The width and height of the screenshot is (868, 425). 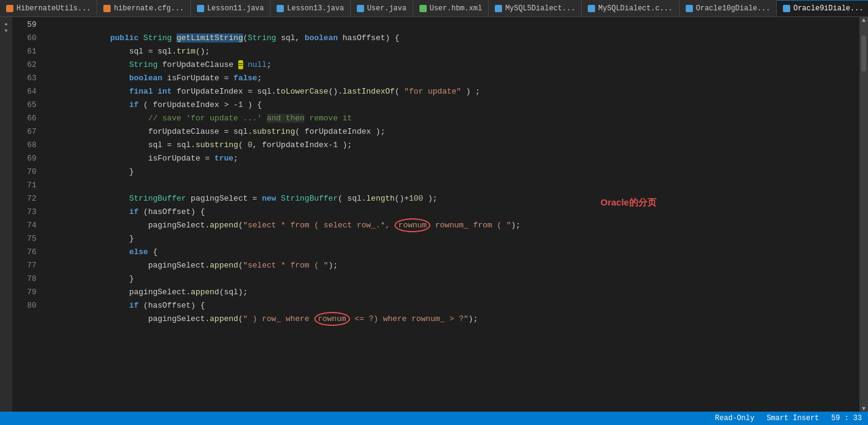 I want to click on code-line-66: forUpdateClause = sql.substring( forUpda…, so click(x=452, y=119).